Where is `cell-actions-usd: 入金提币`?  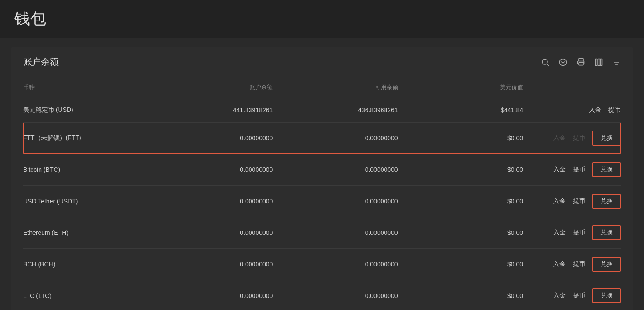
cell-actions-usd: 入金提币 is located at coordinates (572, 110).